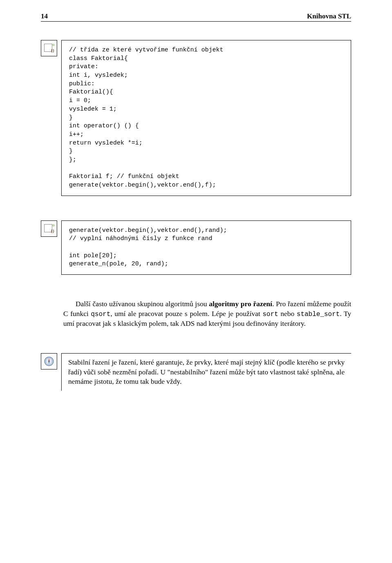 This screenshot has height=563, width=392. Describe the element at coordinates (318, 314) in the screenshot. I see `code-inline: stable_sort` at that location.